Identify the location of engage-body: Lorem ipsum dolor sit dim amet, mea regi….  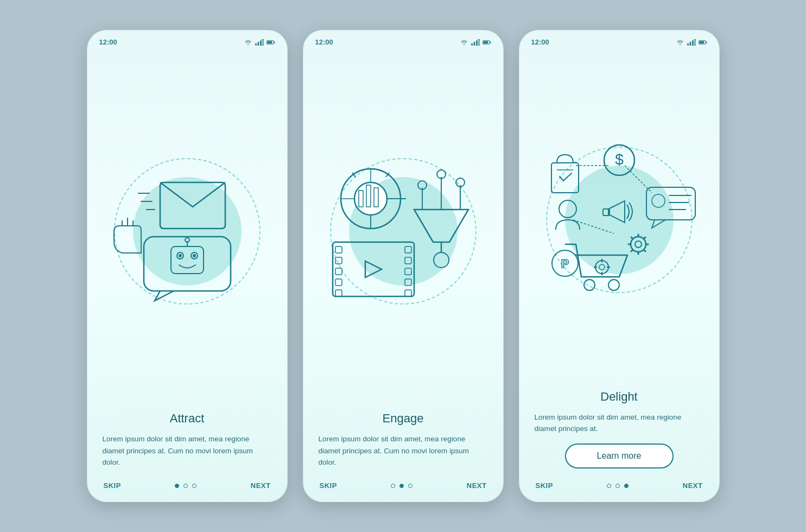
(403, 451).